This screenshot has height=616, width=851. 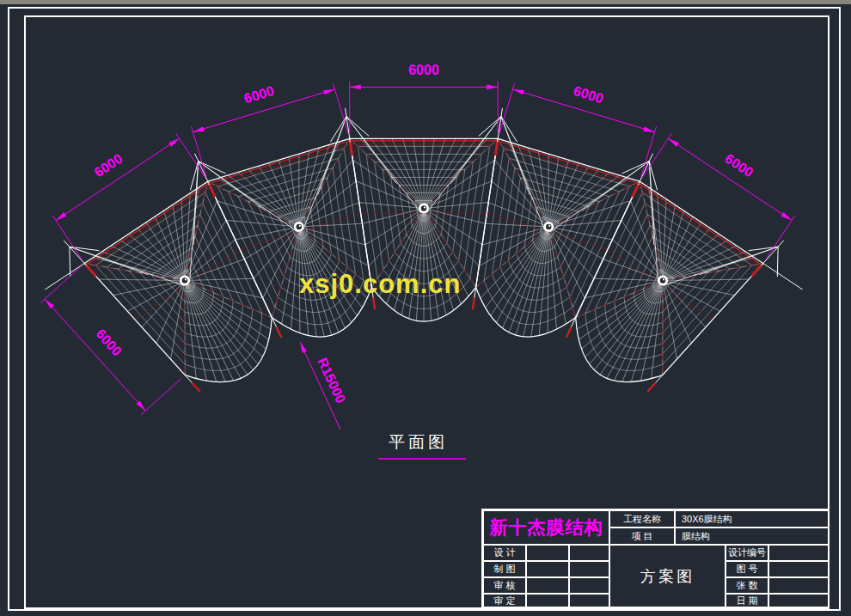 What do you see at coordinates (590, 601) in the screenshot?
I see `approver-extra-cell` at bounding box center [590, 601].